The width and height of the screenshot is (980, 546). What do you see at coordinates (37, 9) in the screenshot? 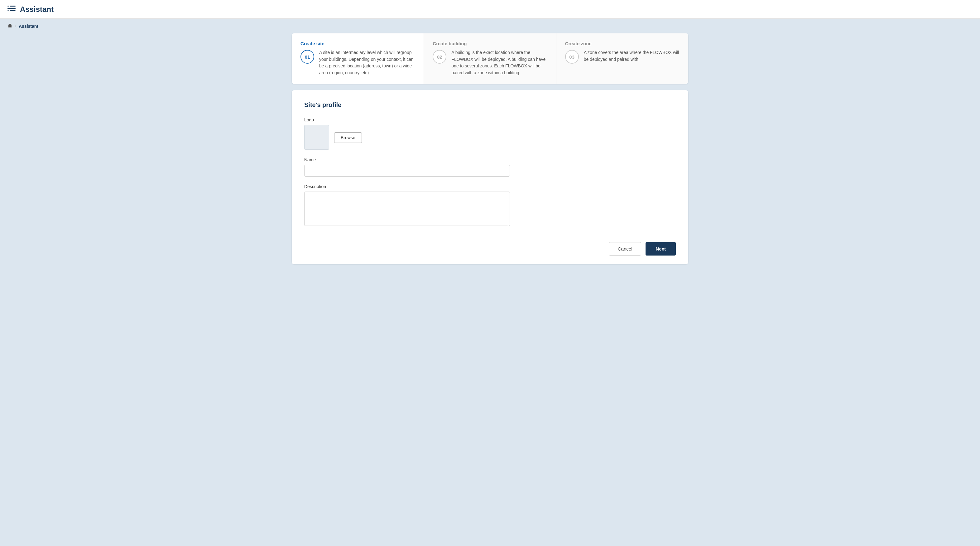
I see `app-title: Assistant` at bounding box center [37, 9].